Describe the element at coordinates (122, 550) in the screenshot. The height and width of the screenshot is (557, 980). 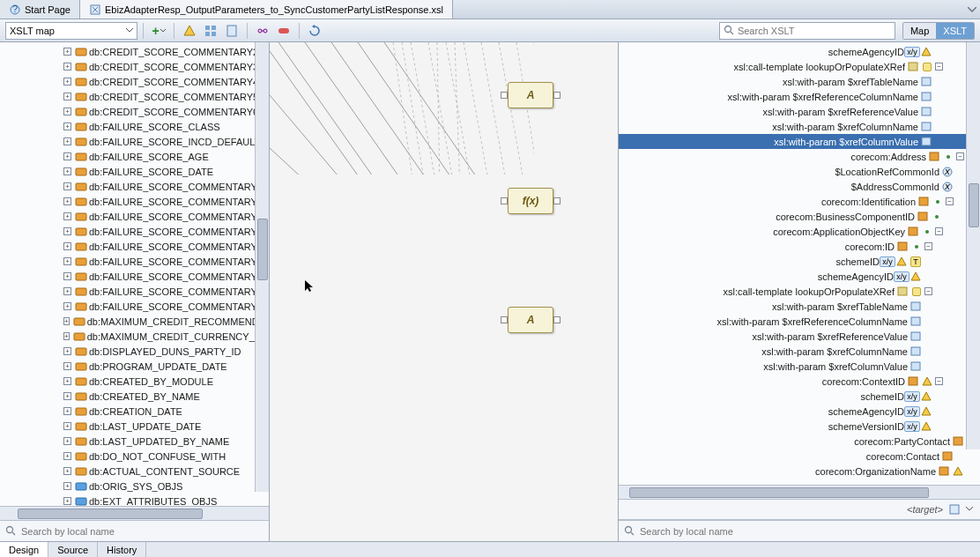
I see `view-tab-history: History` at that location.